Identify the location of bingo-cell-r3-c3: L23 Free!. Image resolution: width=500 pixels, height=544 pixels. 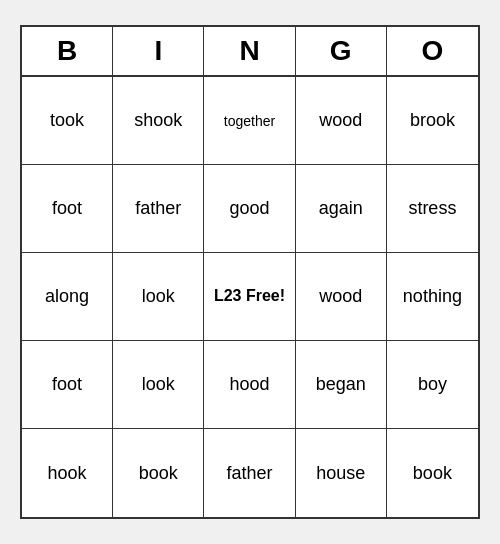
(250, 297).